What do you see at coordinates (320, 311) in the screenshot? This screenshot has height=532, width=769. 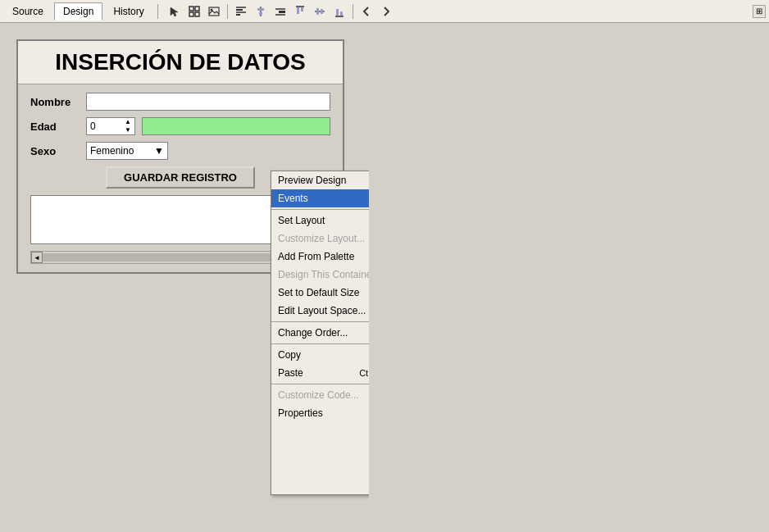 I see `menu-item-edit-layout-space: Edit Layout Space...` at bounding box center [320, 311].